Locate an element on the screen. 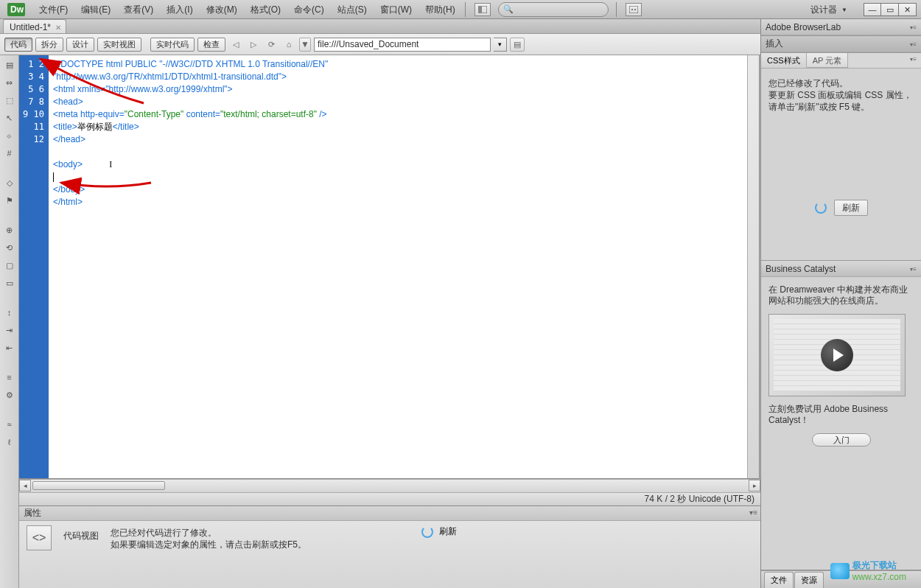  remove-comment-icon: ⟲ is located at coordinates (10, 248).